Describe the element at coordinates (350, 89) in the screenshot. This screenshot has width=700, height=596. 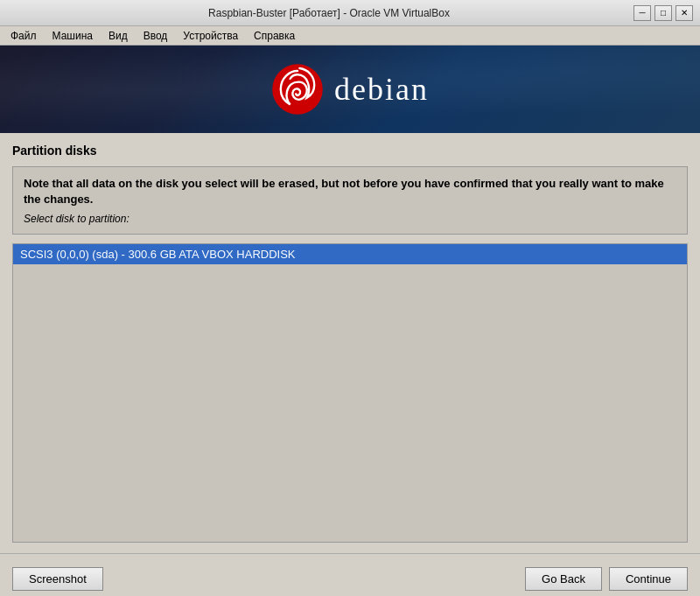
I see `debian-logo: debian` at that location.